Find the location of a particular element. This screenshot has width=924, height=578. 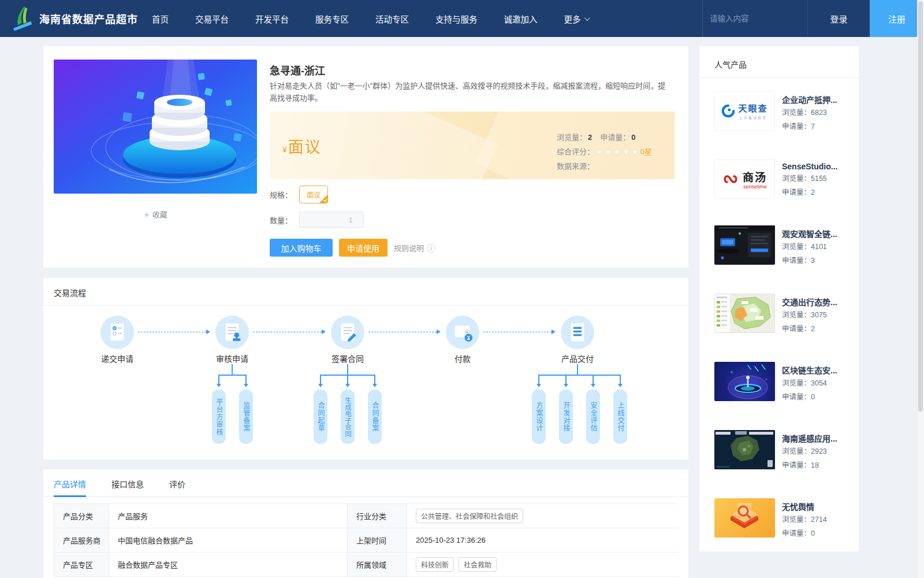

detail-value: 产品服务 is located at coordinates (229, 516).